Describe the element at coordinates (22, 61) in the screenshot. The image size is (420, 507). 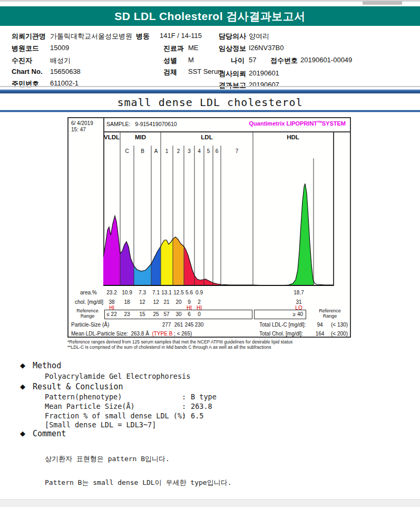
I see `patient-label: 수진자` at that location.